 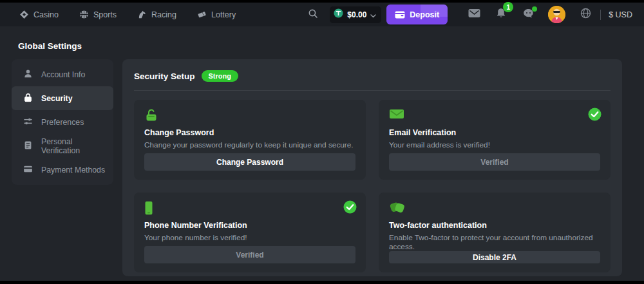 I want to click on chat-button, so click(x=528, y=15).